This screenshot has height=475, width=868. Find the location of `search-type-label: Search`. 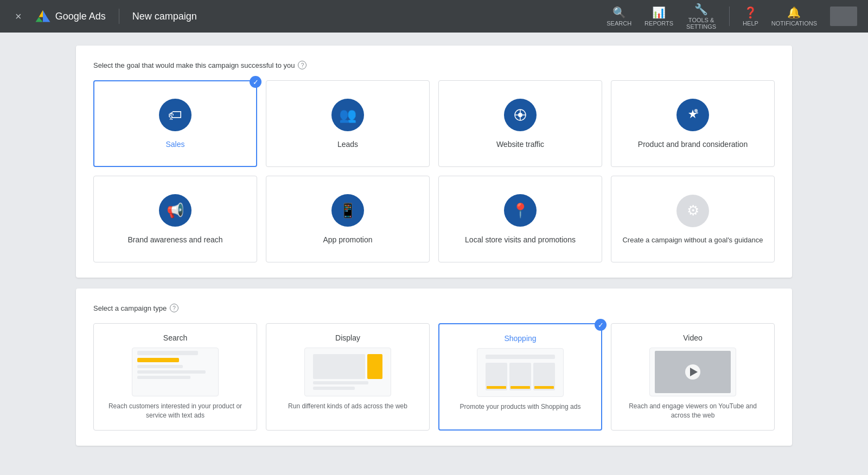

search-type-label: Search is located at coordinates (175, 338).